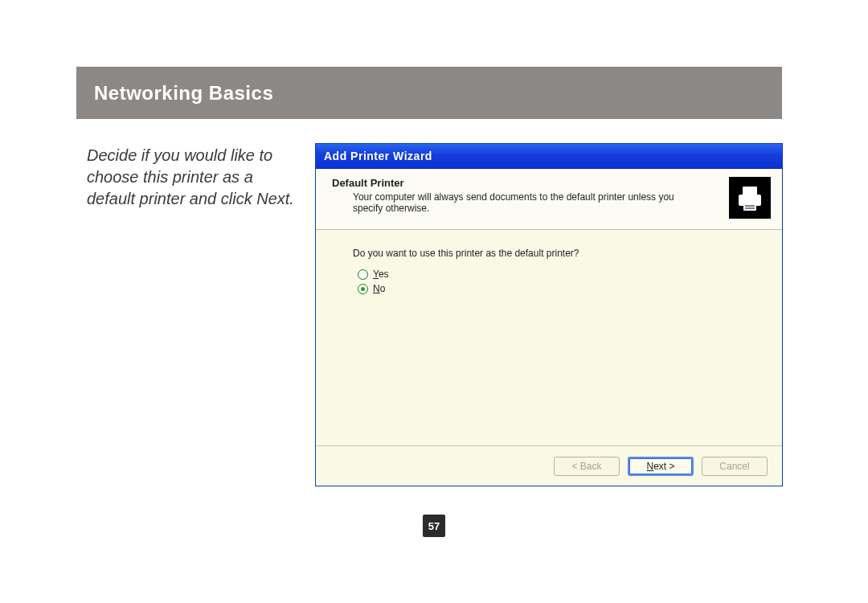 This screenshot has height=603, width=868. Describe the element at coordinates (549, 199) in the screenshot. I see `dialog-header-area: Default Printer Your computer will alway…` at that location.